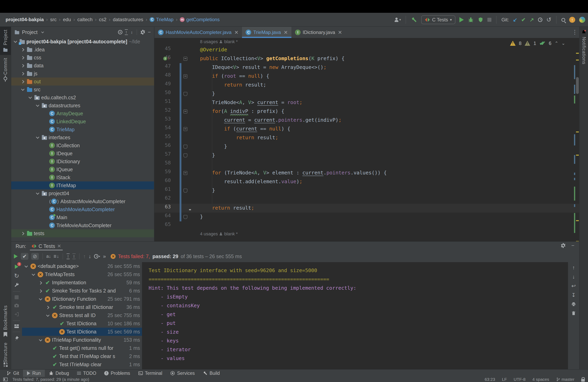 This screenshot has width=588, height=382. What do you see at coordinates (462, 20) in the screenshot?
I see `run-button` at bounding box center [462, 20].